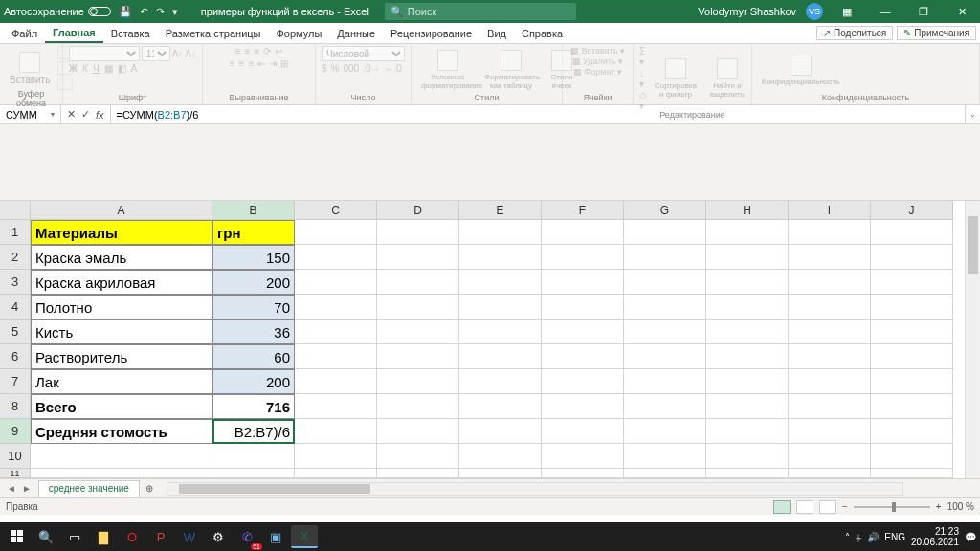 The width and height of the screenshot is (980, 551). Describe the element at coordinates (190, 54) in the screenshot. I see `decrease-font-icon: A↓` at that location.